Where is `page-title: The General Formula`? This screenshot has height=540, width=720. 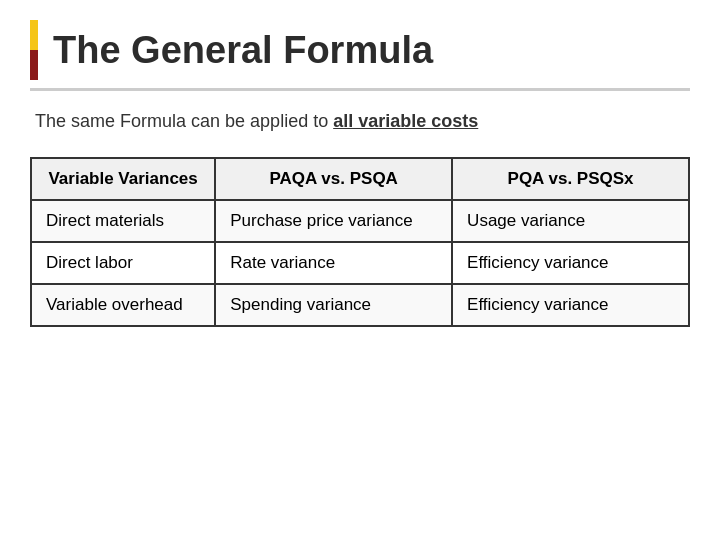 page-title: The General Formula is located at coordinates (243, 50).